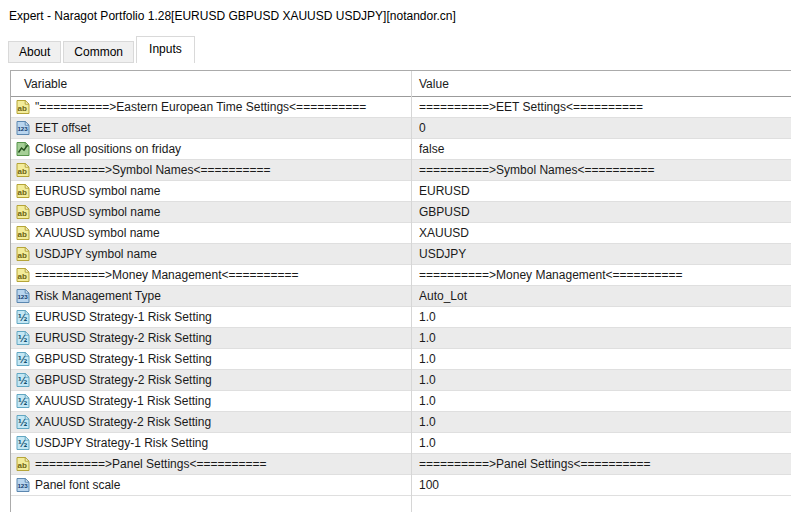 This screenshot has width=791, height=512. Describe the element at coordinates (223, 338) in the screenshot. I see `variable-name: EURUSD Strategy-2 Risk Setting` at that location.